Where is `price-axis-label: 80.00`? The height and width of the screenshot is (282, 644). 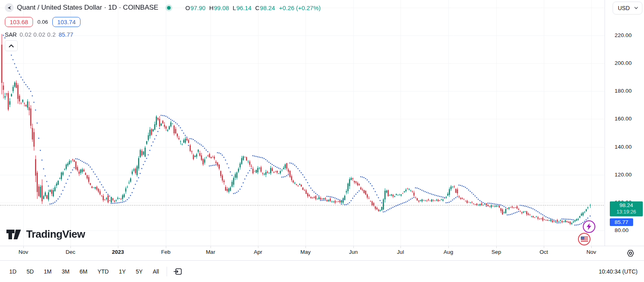 price-axis-label: 80.00 is located at coordinates (621, 230).